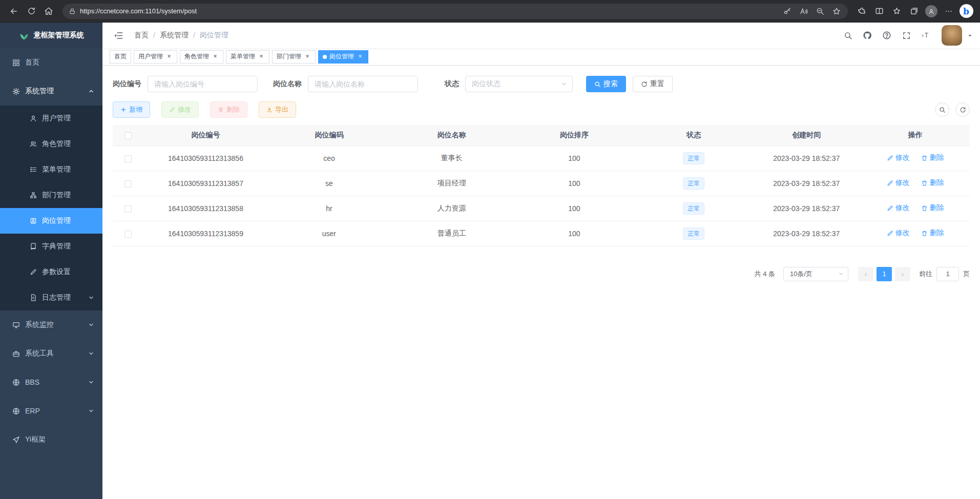  What do you see at coordinates (206, 135) in the screenshot?
I see `column-post-id: 岗位编号` at bounding box center [206, 135].